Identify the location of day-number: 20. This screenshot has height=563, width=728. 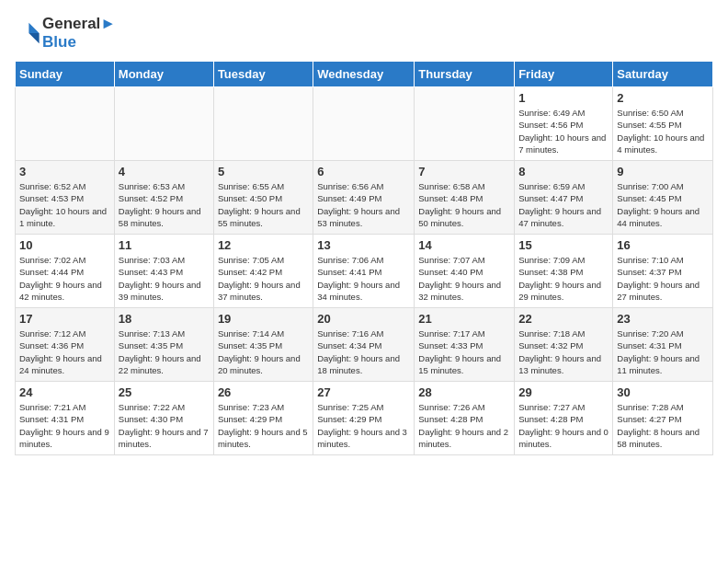
(364, 318).